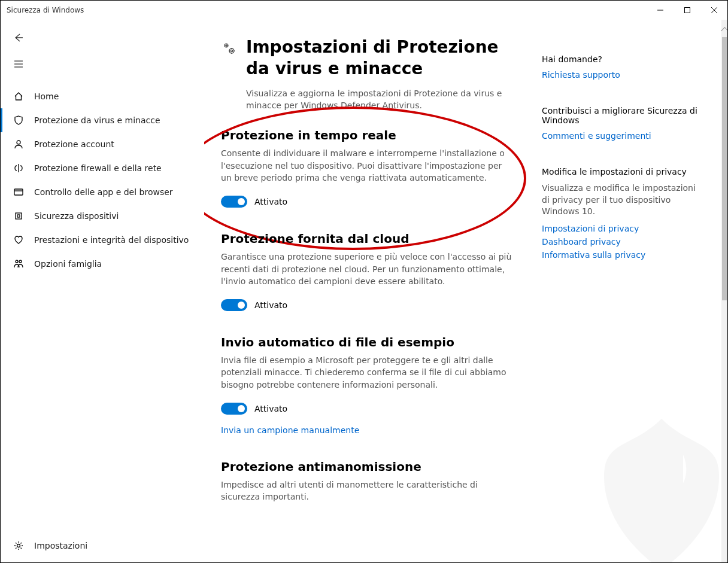 This screenshot has height=563, width=728. What do you see at coordinates (102, 240) in the screenshot?
I see `nav-item-health: Prestazioni e integrità del dispositivo` at bounding box center [102, 240].